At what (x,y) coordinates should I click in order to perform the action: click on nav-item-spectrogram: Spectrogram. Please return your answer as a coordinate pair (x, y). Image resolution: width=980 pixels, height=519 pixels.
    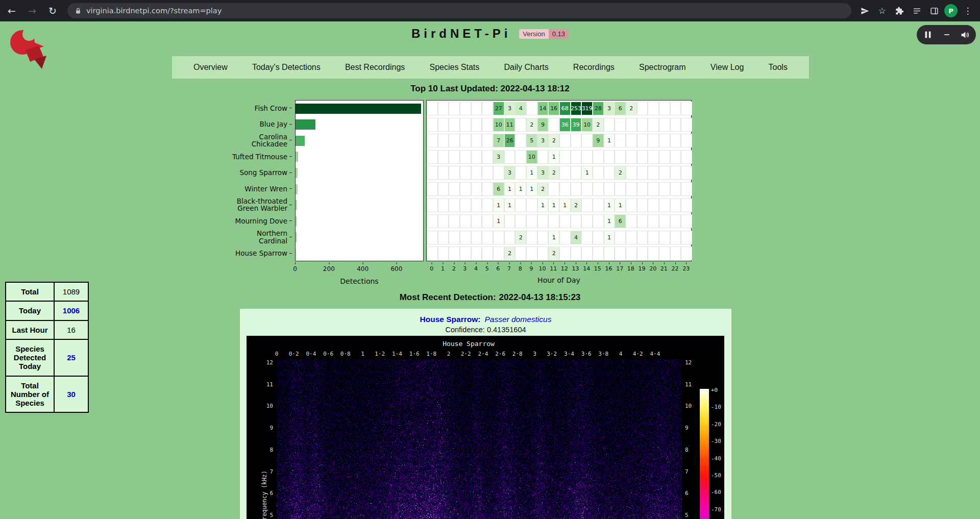
    Looking at the image, I should click on (663, 67).